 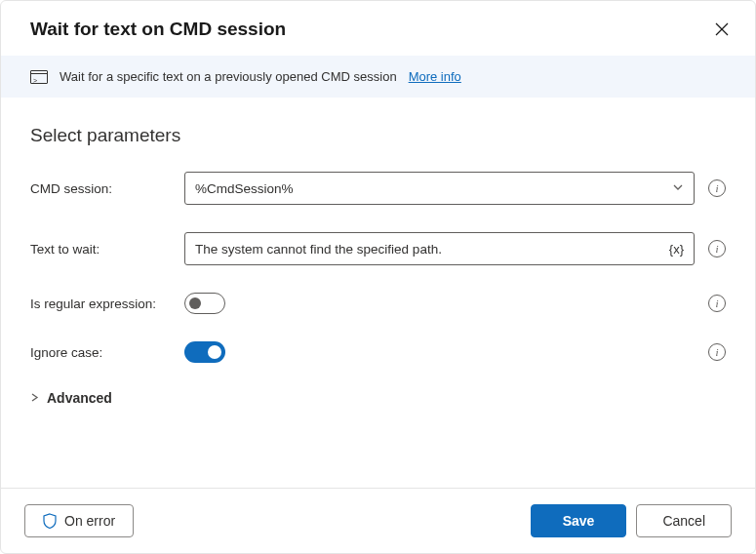 What do you see at coordinates (107, 189) in the screenshot?
I see `label-cmd-session: CMD session:` at bounding box center [107, 189].